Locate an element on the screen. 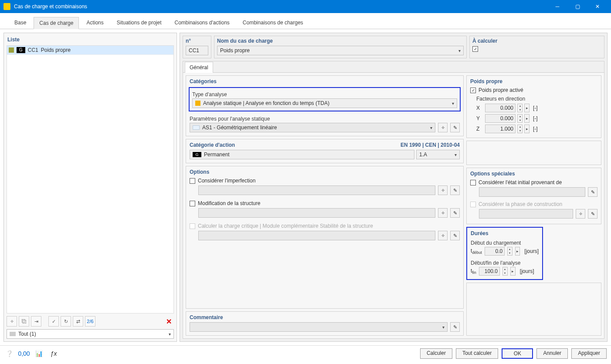 The width and height of the screenshot is (611, 364). main-tabstrip: Base Cas de charge Actions Situations de… is located at coordinates (306, 21).